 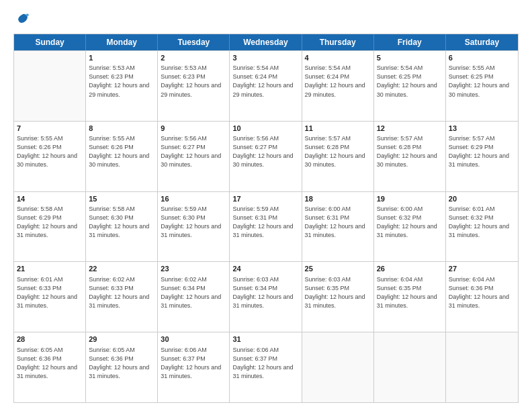 What do you see at coordinates (410, 129) in the screenshot?
I see `day-number: 12` at bounding box center [410, 129].